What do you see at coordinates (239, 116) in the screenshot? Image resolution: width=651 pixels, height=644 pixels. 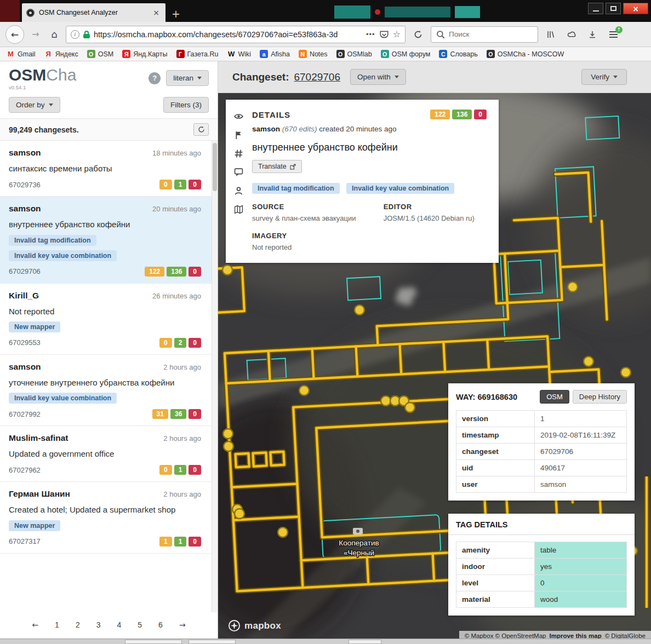 I see `eye-icon` at bounding box center [239, 116].